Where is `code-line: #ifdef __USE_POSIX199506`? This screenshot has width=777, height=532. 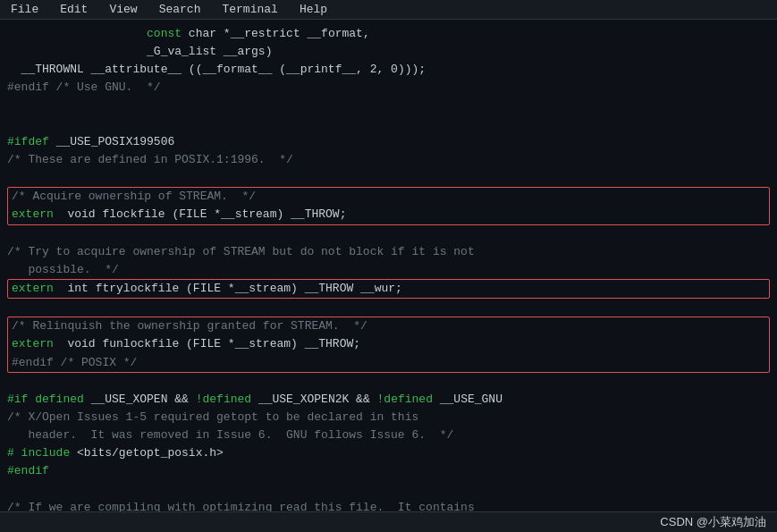 code-line: #ifdef __USE_POSIX199506 is located at coordinates (388, 142).